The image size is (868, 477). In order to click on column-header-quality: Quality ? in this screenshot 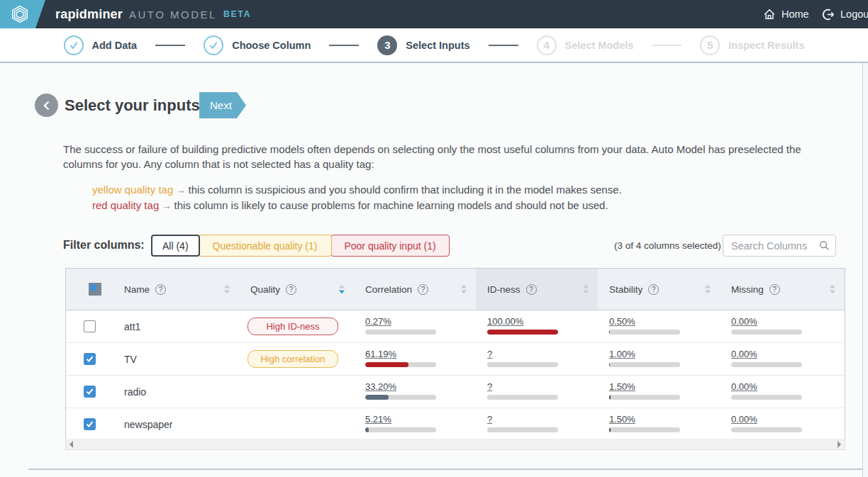, I will do `click(296, 289)`.